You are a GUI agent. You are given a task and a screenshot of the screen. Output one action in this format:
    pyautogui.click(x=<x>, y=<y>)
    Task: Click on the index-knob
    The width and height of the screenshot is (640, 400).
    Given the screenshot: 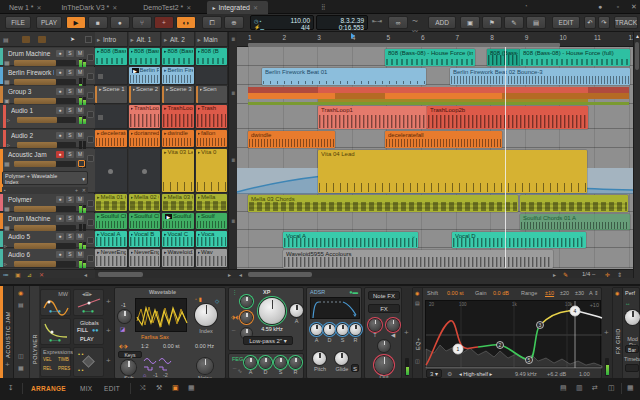 What is the action you would take?
    pyautogui.click(x=206, y=315)
    